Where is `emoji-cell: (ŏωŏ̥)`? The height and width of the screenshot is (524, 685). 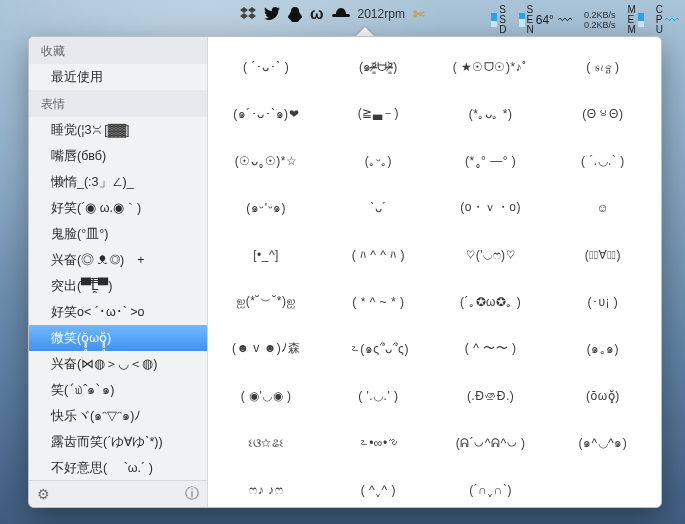 emoji-cell: (ŏωŏ̥) is located at coordinates (603, 396).